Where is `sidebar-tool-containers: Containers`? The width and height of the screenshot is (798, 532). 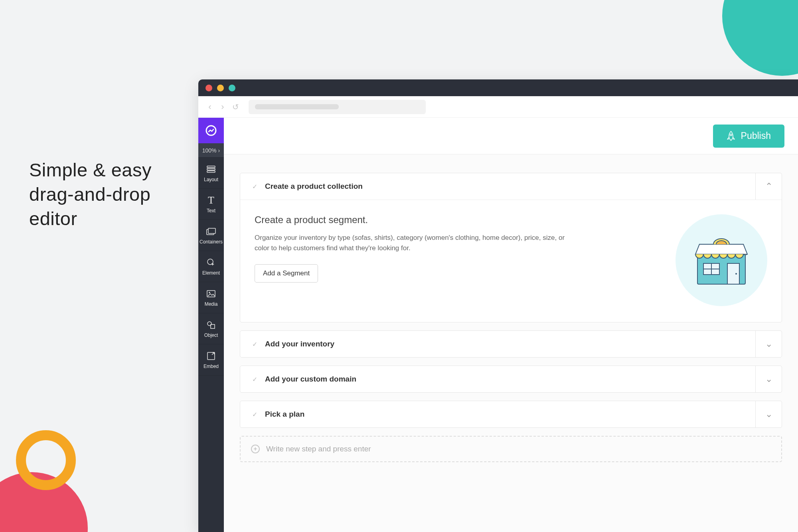 sidebar-tool-containers: Containers is located at coordinates (211, 235).